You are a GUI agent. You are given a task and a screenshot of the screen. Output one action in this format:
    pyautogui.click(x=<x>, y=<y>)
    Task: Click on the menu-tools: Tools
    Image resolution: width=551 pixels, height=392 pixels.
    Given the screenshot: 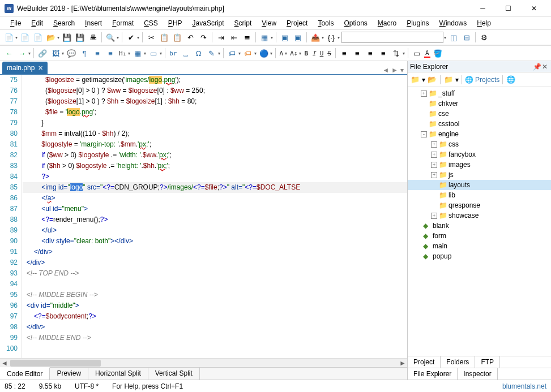 What is the action you would take?
    pyautogui.click(x=326, y=23)
    